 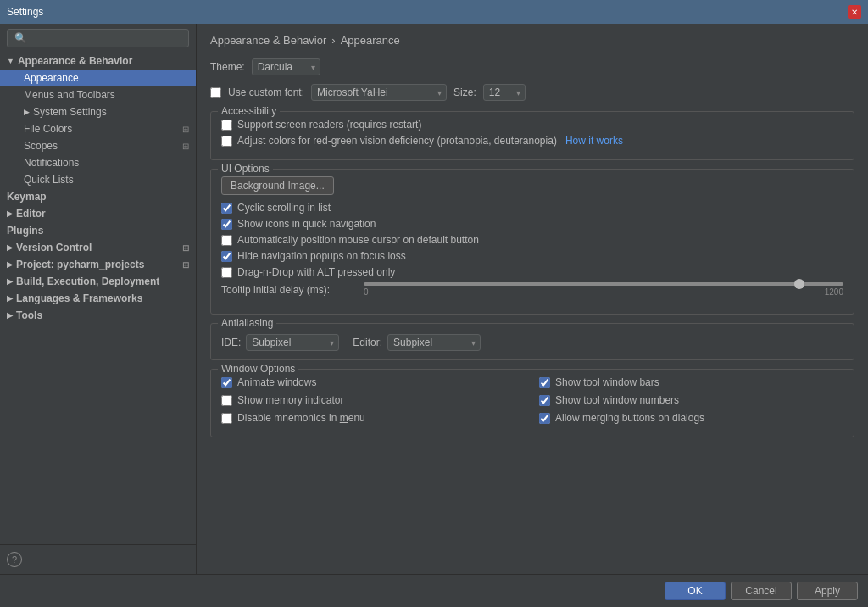 I want to click on hide-nav-option: Hide navigation popups on focus loss, so click(x=532, y=256).